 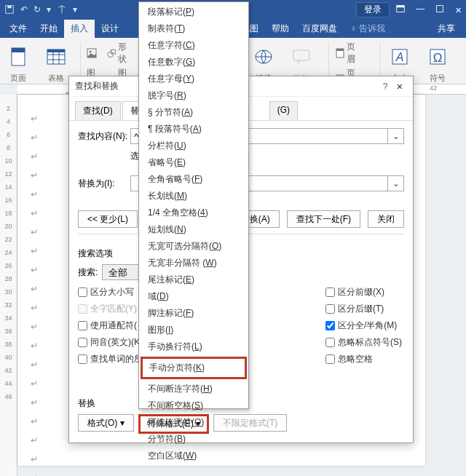 I want to click on special-menu-item: 段落标记(P), so click(x=194, y=12).